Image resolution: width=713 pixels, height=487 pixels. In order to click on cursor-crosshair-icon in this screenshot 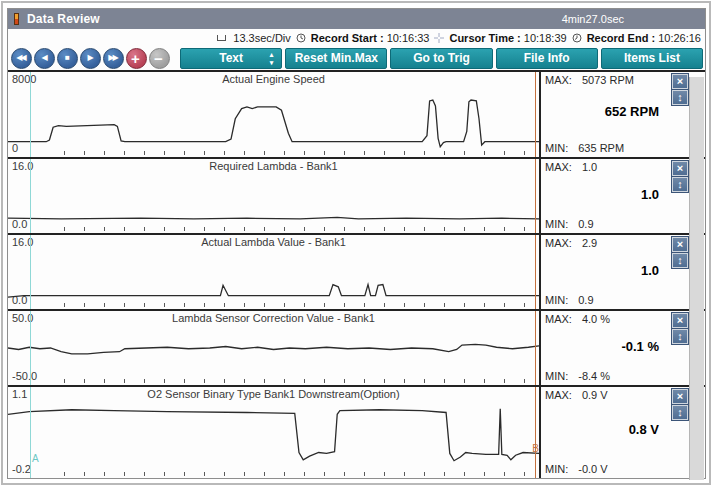, I will do `click(439, 38)`.